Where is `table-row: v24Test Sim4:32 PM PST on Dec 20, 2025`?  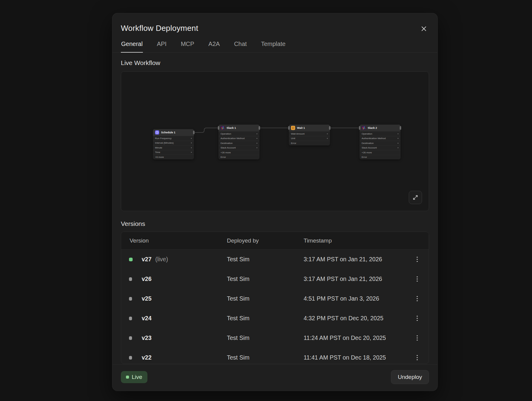 table-row: v24Test Sim4:32 PM PST on Dec 20, 2025 is located at coordinates (275, 318).